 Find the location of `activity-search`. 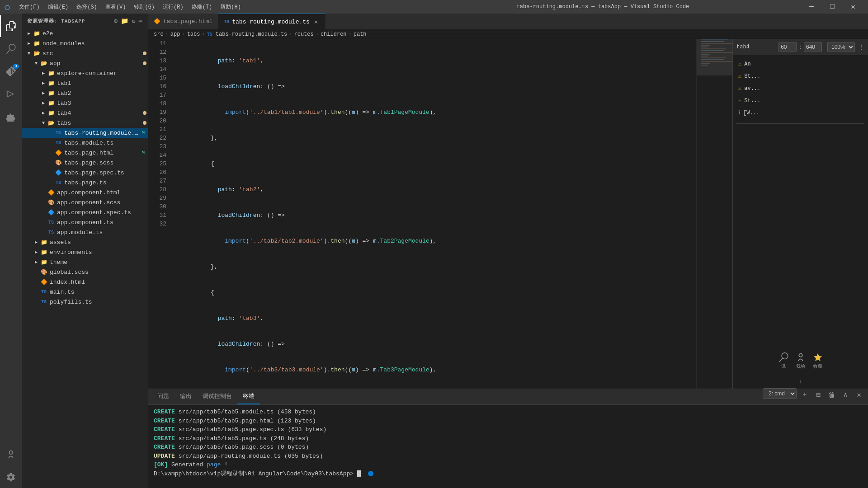

activity-search is located at coordinates (11, 49).